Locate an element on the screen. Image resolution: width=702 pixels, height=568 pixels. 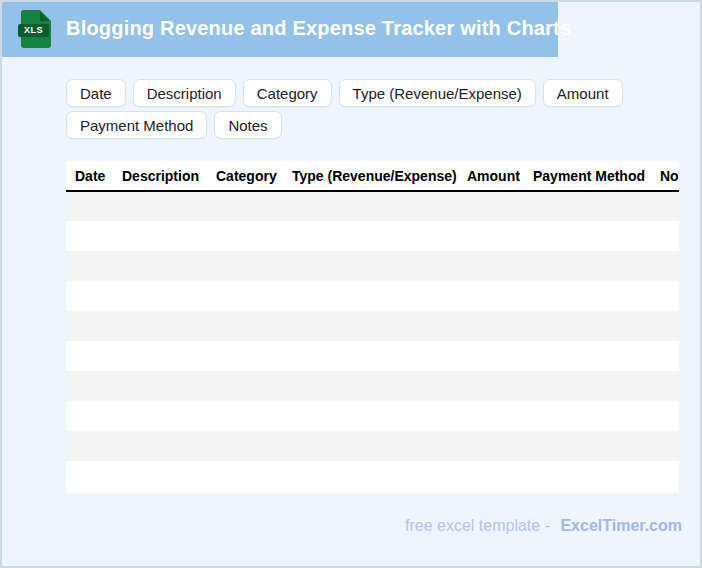
chip-notes: Notes is located at coordinates (248, 125).